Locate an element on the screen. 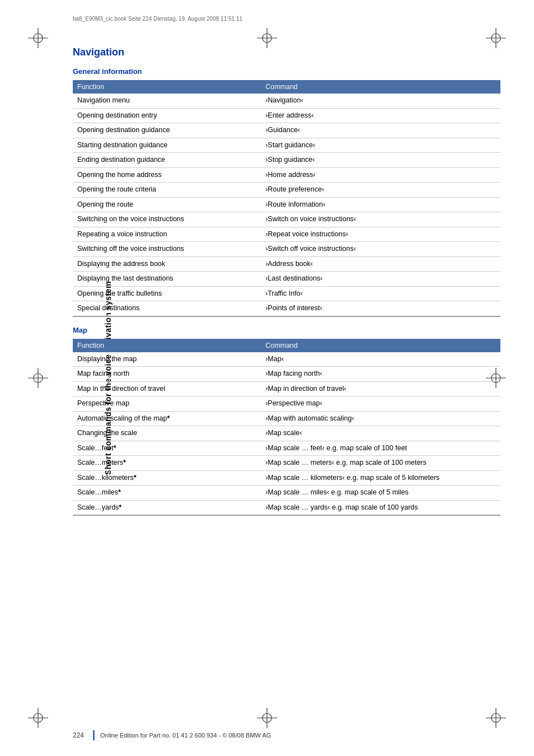  table-row: Starting destination guidance›Start guid… is located at coordinates (287, 146).